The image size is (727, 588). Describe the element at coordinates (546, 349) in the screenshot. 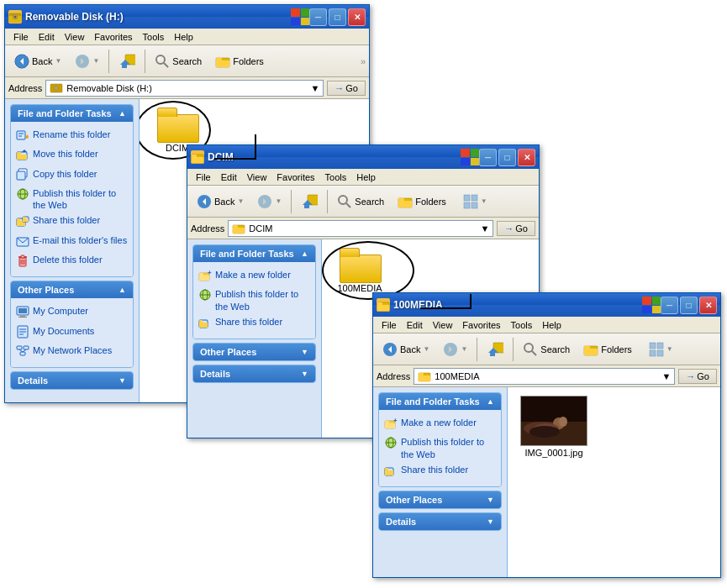

I see `search-button-3: Search` at that location.